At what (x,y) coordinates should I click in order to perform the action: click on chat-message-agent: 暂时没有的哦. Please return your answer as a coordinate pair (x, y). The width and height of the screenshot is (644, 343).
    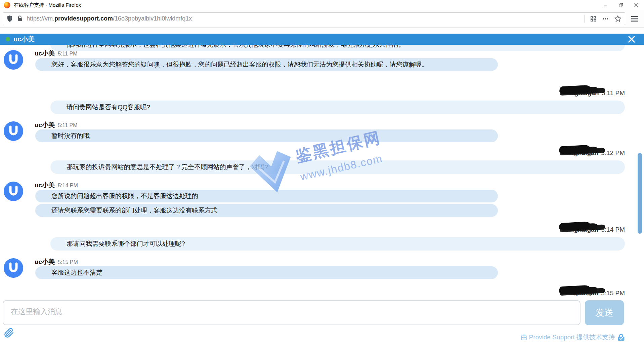
    Looking at the image, I should click on (267, 136).